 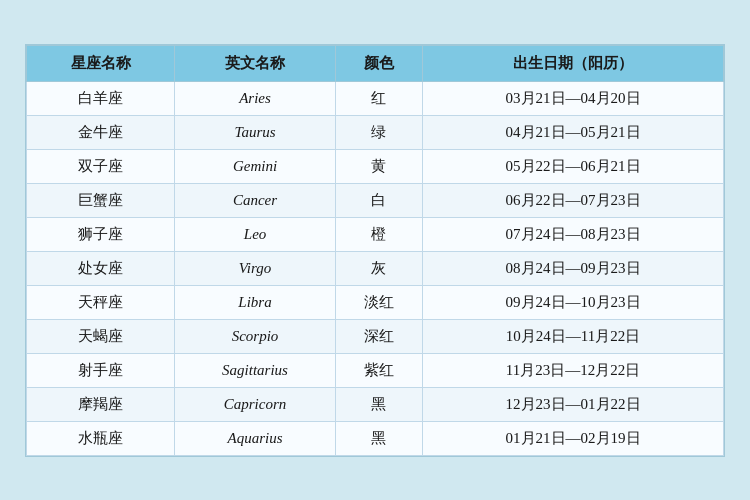 I want to click on cell-dates: 12月23日—01月22日, so click(x=574, y=404).